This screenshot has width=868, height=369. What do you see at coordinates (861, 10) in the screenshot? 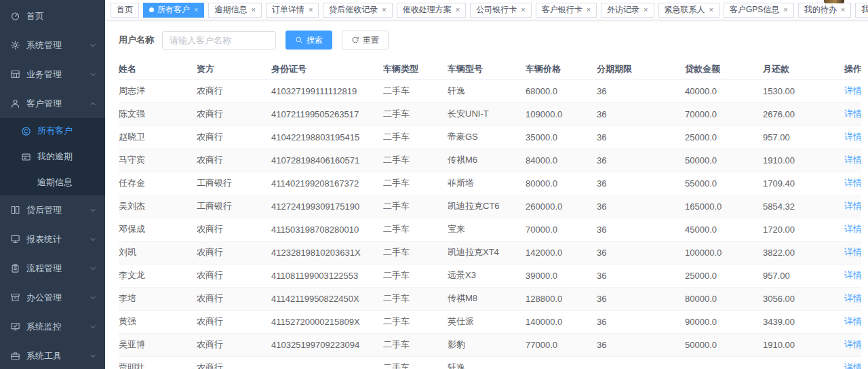
I see `tab-my-process: 我的流程×` at bounding box center [861, 10].